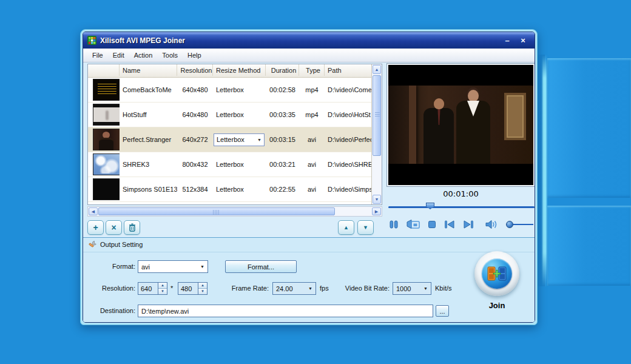 This screenshot has height=364, width=631. Describe the element at coordinates (195, 140) in the screenshot. I see `cell-resolution: 640x272` at that location.